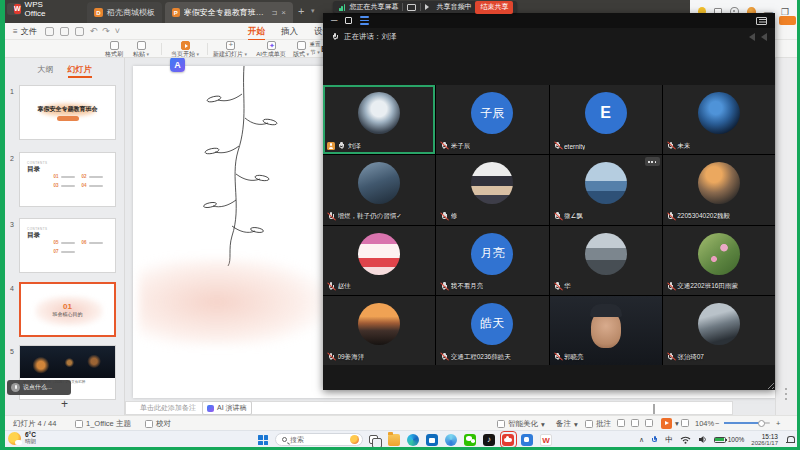 This screenshot has width=800, height=450. I want to click on slide-thumbnail-2: CONTENTS 目录 01 02 03 04, so click(68, 180).